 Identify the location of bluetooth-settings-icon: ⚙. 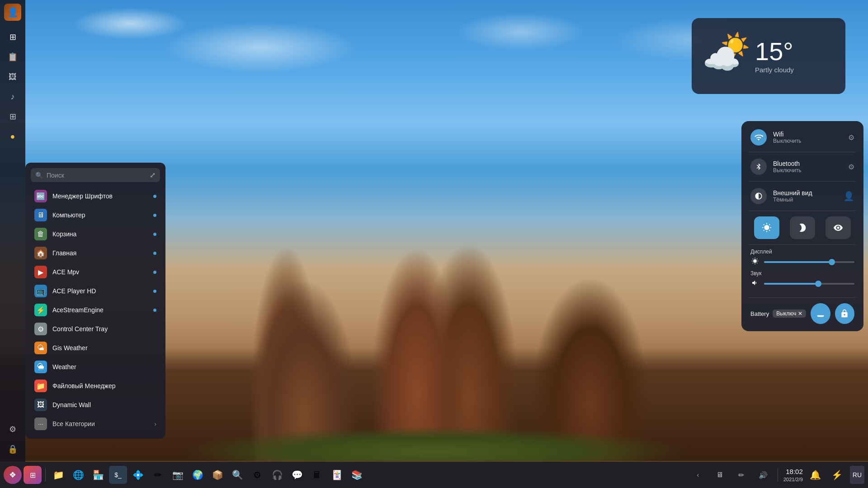
(851, 167).